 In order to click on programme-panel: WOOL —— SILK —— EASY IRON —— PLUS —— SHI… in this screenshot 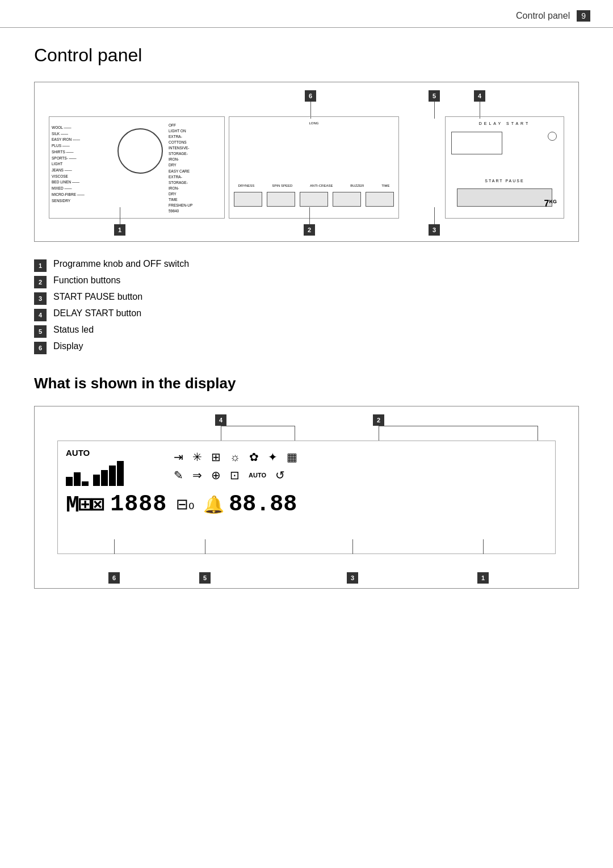, I will do `click(137, 167)`.